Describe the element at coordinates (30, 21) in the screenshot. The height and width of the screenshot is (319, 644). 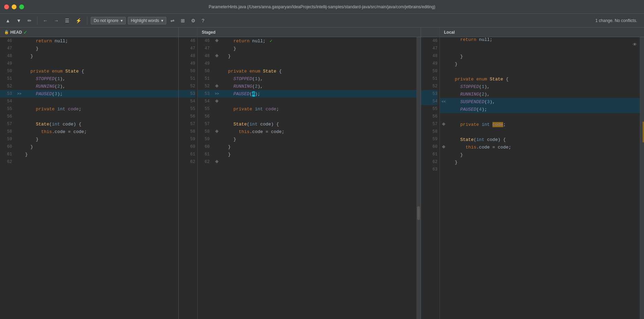
I see `edit-button: ✏` at that location.